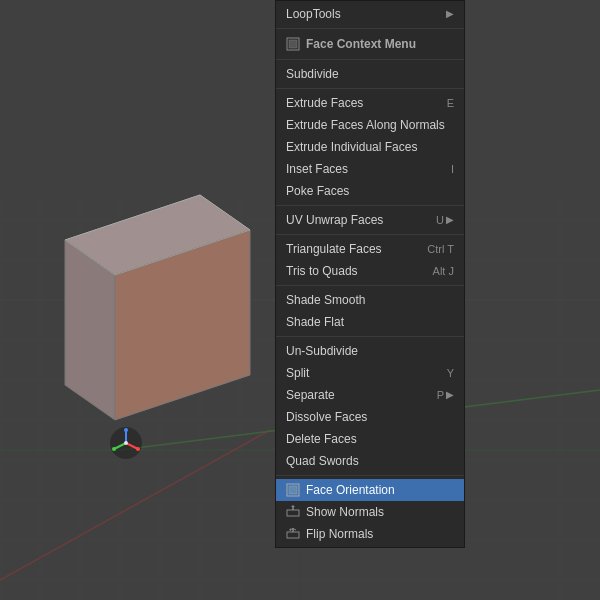  What do you see at coordinates (370, 103) in the screenshot?
I see `menu-item-extrude-faces: Extrude Faces E` at bounding box center [370, 103].